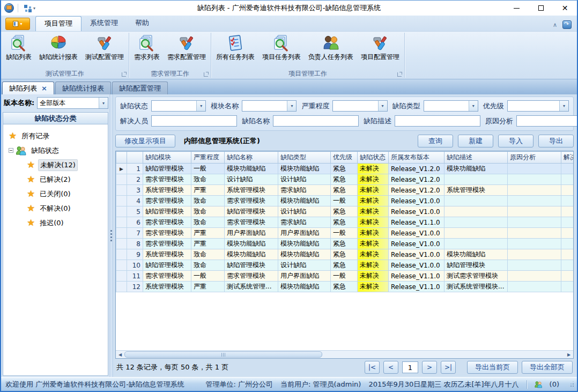 The image size is (578, 392). What do you see at coordinates (251, 265) in the screenshot?
I see `cell-name: 缺陷管理模块` at bounding box center [251, 265].